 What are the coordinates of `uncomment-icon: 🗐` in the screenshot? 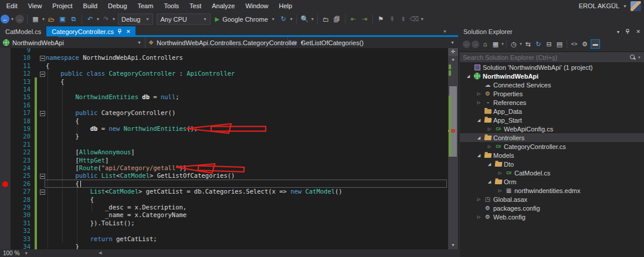 It's located at (337, 19).